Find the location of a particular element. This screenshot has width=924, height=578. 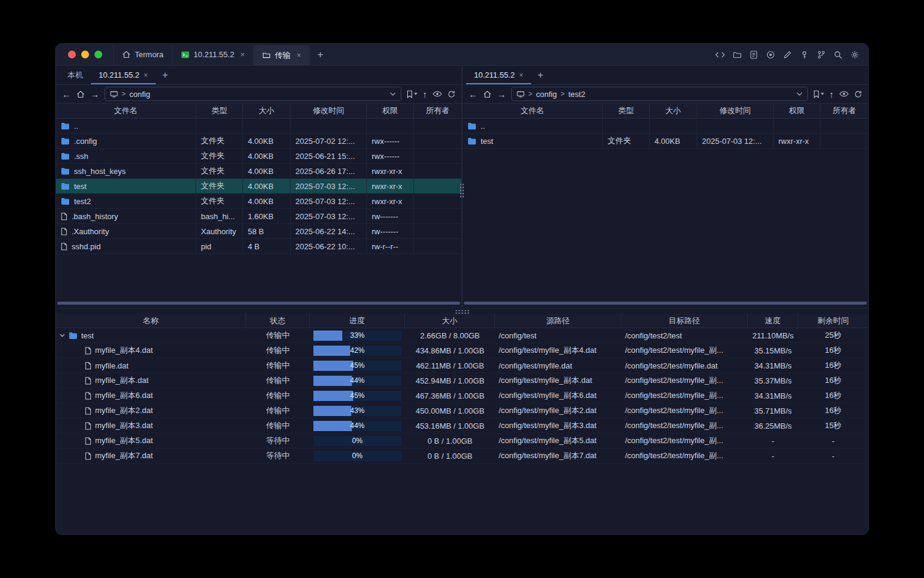

transfer-remaining-time: 16秒 is located at coordinates (833, 396).